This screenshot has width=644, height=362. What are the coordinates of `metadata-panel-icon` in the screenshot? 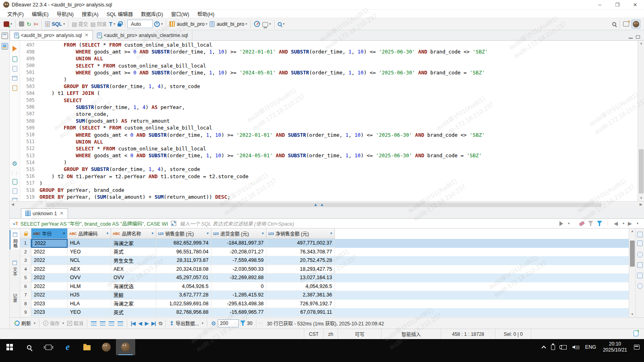 It's located at (640, 286).